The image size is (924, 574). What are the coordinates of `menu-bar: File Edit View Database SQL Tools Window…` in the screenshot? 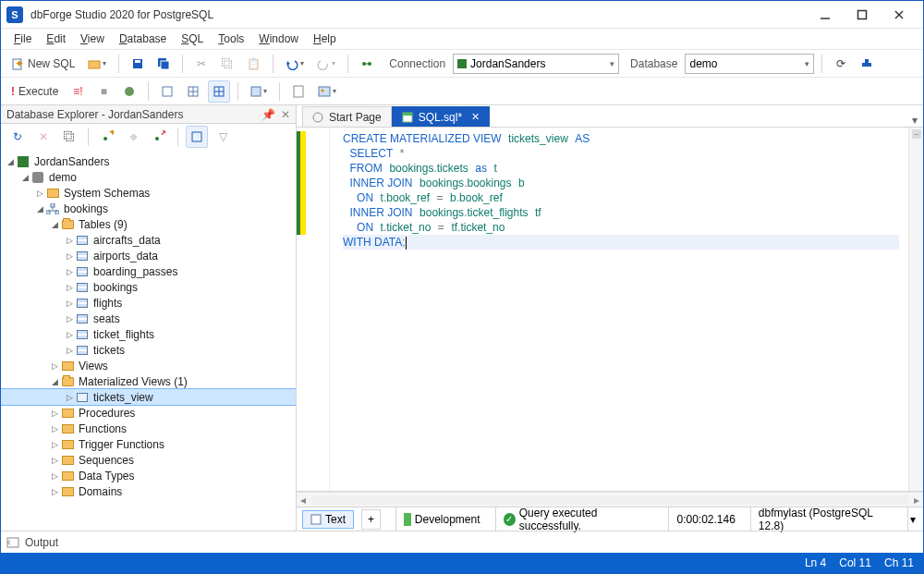 It's located at (462, 39).